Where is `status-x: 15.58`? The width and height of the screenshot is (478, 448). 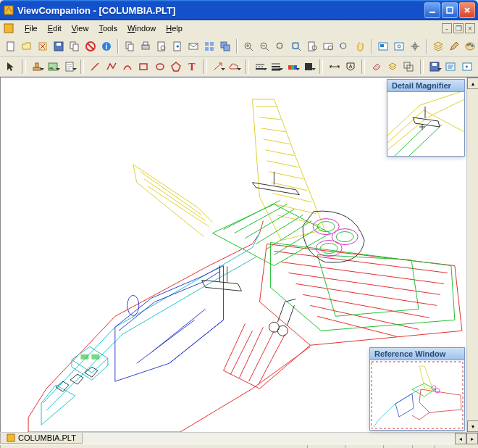 status-x: 15.58 is located at coordinates (326, 447).